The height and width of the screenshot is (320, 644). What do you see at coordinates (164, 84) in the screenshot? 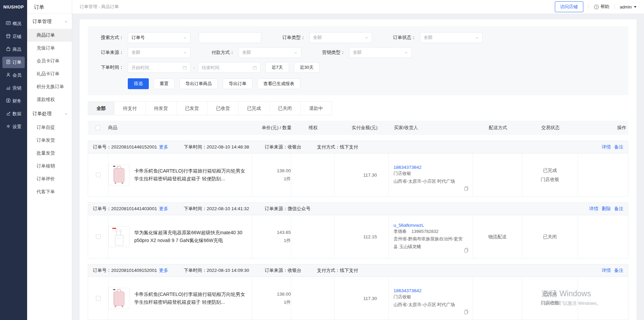
I see `reset-button: 重置` at bounding box center [164, 84].